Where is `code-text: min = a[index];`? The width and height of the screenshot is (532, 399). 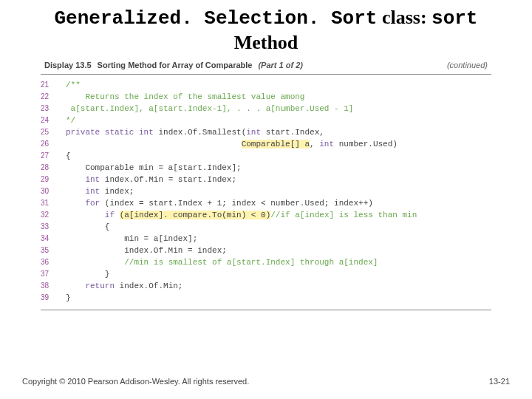
code-text: min = a[index]; is located at coordinates (129, 239).